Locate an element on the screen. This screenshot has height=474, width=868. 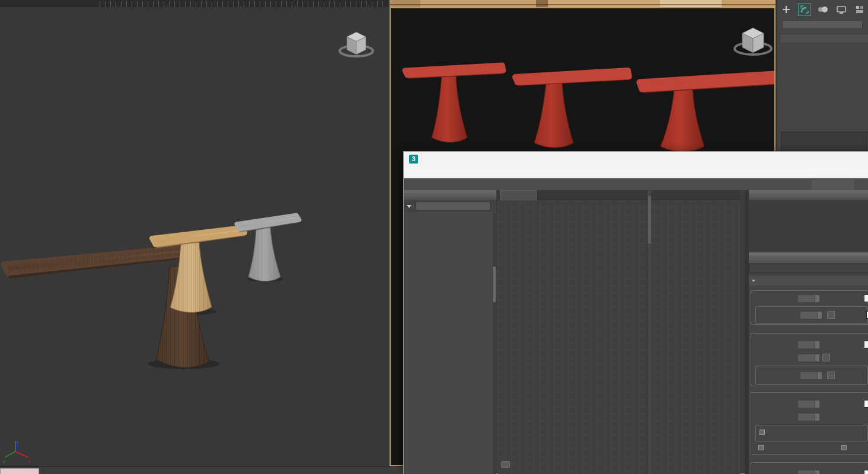
refraction-glossiness-field is located at coordinates (809, 417).